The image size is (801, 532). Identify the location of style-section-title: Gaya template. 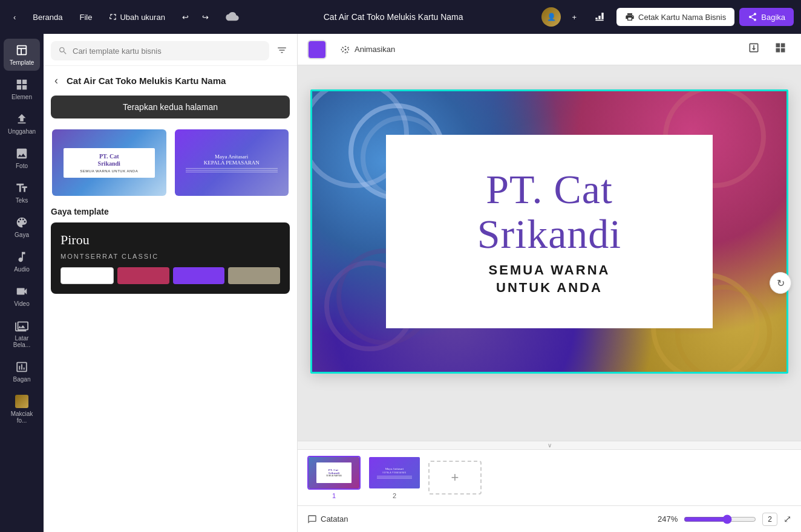
(171, 212).